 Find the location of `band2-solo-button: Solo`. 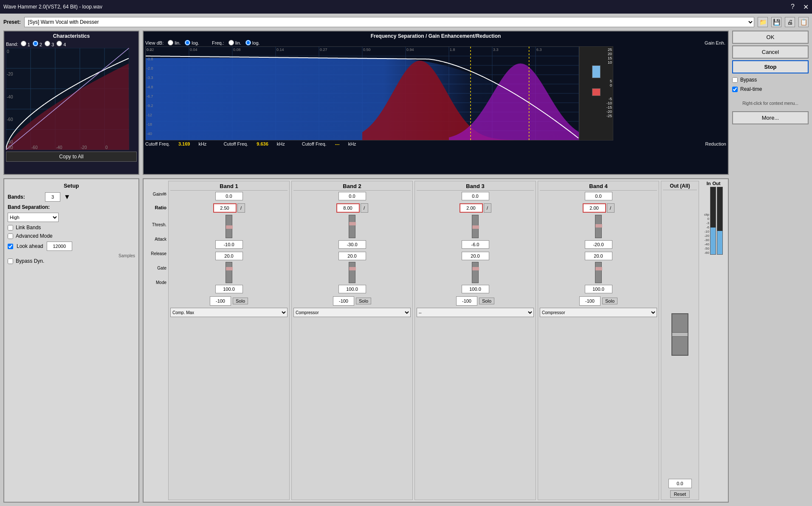

band2-solo-button: Solo is located at coordinates (364, 301).